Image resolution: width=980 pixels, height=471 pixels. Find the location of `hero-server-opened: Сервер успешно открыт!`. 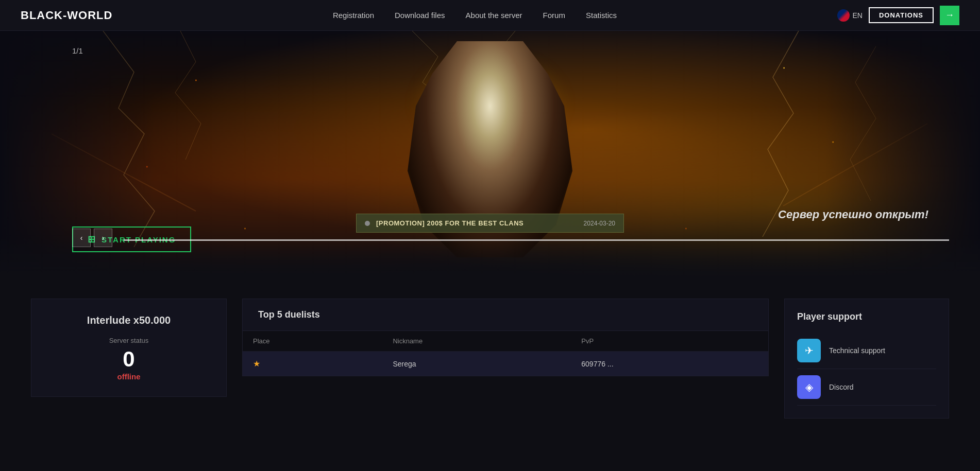

hero-server-opened: Сервер успешно открыт! is located at coordinates (853, 215).